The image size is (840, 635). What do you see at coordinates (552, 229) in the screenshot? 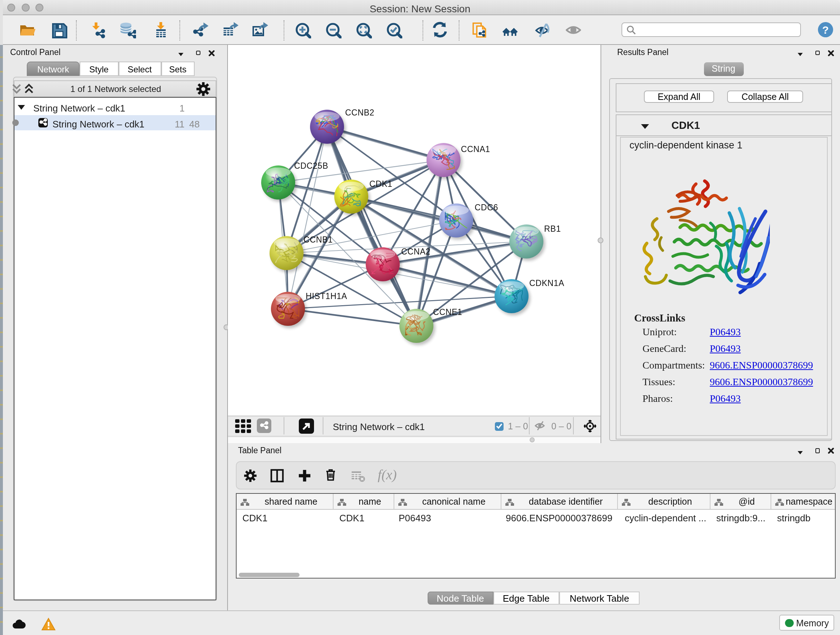
I see `svg-text: RB1` at bounding box center [552, 229].